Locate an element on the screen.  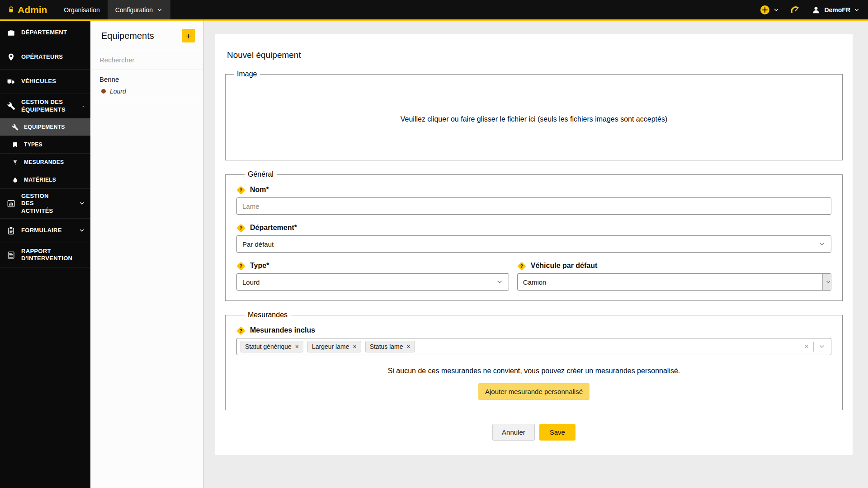
field-type: ? Type* Lourd is located at coordinates (373, 276).